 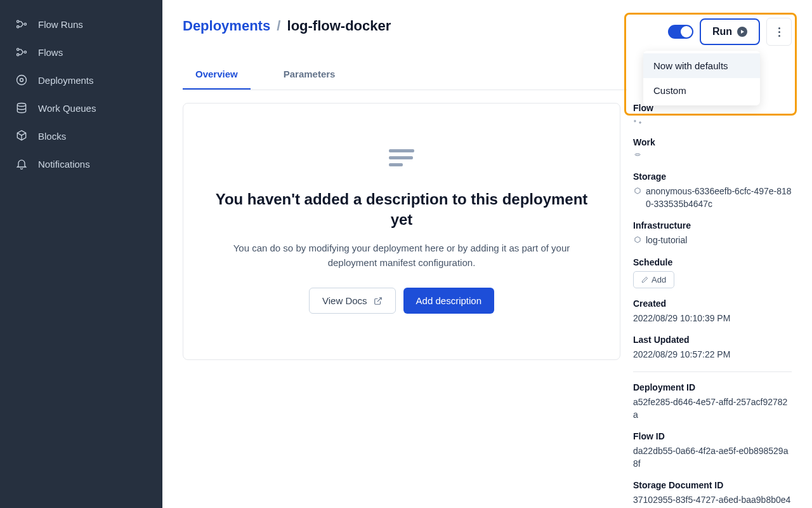 I want to click on run-label: Run, so click(x=722, y=32).